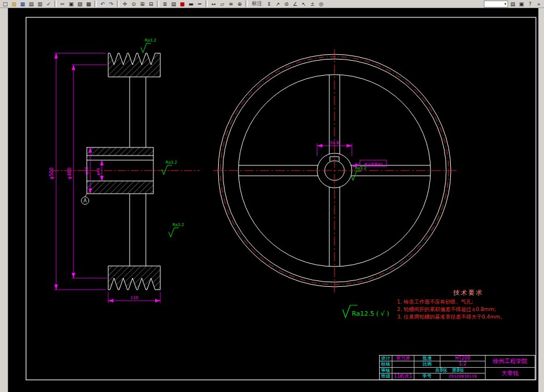 The width and height of the screenshot is (544, 392). What do you see at coordinates (191, 4) in the screenshot?
I see `linetype-icon: ▬` at bounding box center [191, 4].